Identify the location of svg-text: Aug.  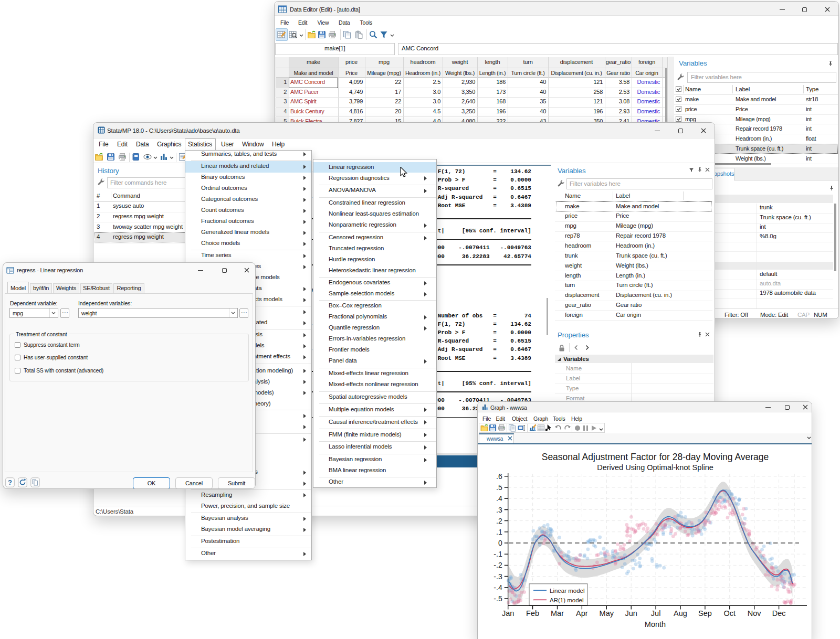
(680, 613).